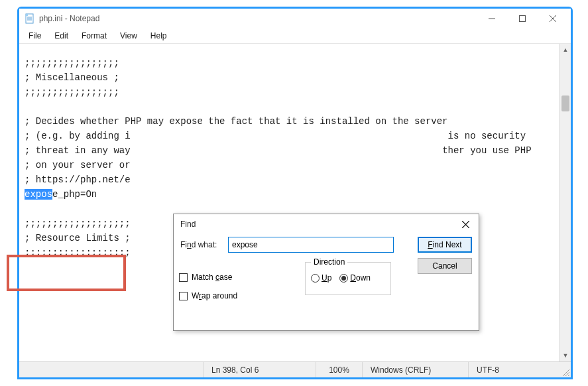 The image size is (588, 386). What do you see at coordinates (295, 369) in the screenshot?
I see `statusbar: Ln 398, Col 6 100% Windows (CRLF) UTF-8` at bounding box center [295, 369].